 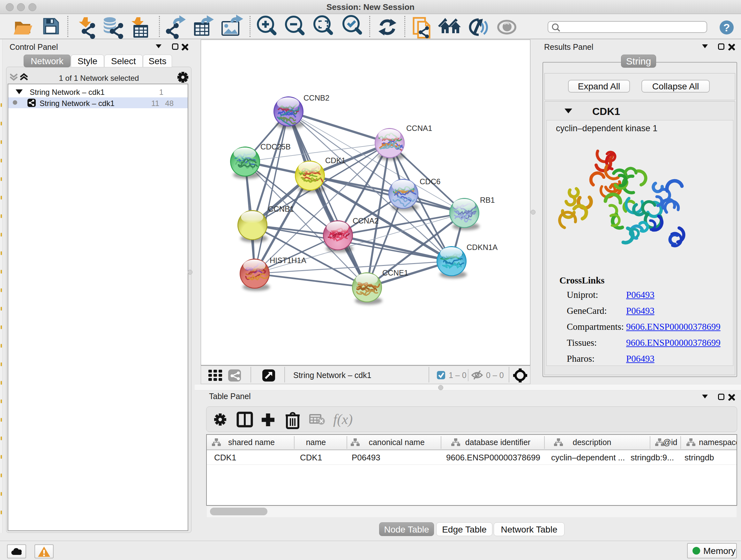 I want to click on svg-text: f(x), so click(x=343, y=420).